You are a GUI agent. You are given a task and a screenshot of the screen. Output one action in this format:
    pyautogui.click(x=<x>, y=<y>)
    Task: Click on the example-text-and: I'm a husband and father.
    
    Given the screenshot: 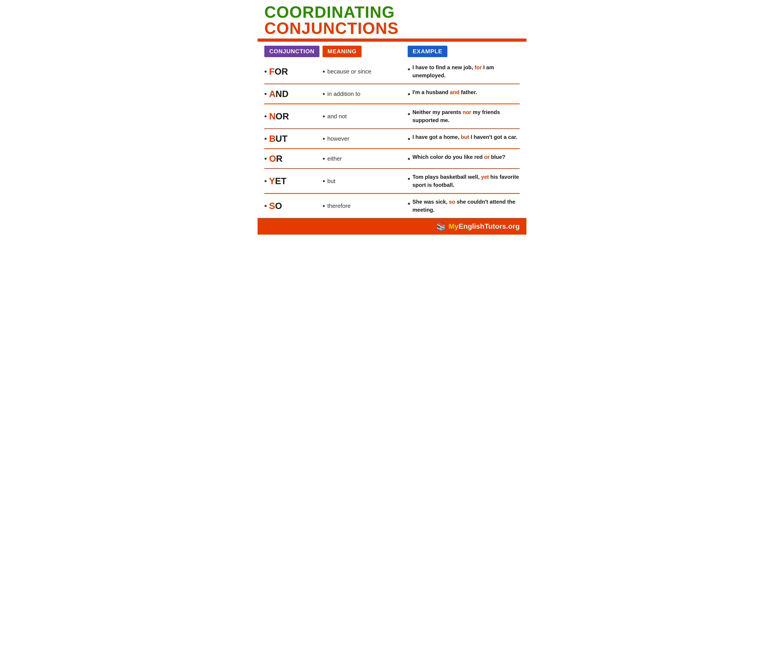 What is the action you would take?
    pyautogui.click(x=445, y=92)
    